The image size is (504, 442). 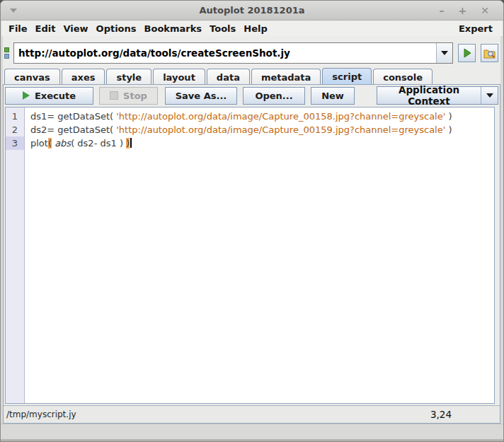 I want to click on open-label: Open..., so click(x=273, y=96).